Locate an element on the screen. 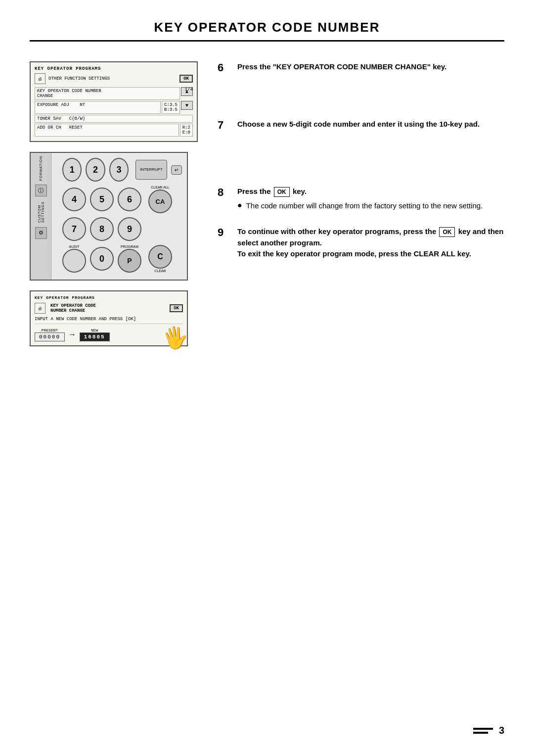 This screenshot has width=534, height=756. lcd-cell-2: EXPOSURE ADJ NT is located at coordinates (98, 107).